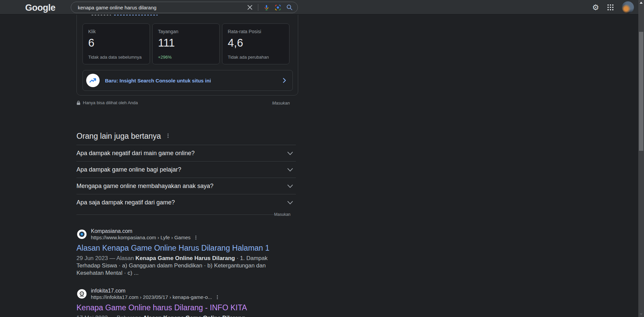 The height and width of the screenshot is (317, 644). What do you see at coordinates (193, 80) in the screenshot?
I see `insight-banner-label: Baru: Insight Search Console untuk situs…` at bounding box center [193, 80].